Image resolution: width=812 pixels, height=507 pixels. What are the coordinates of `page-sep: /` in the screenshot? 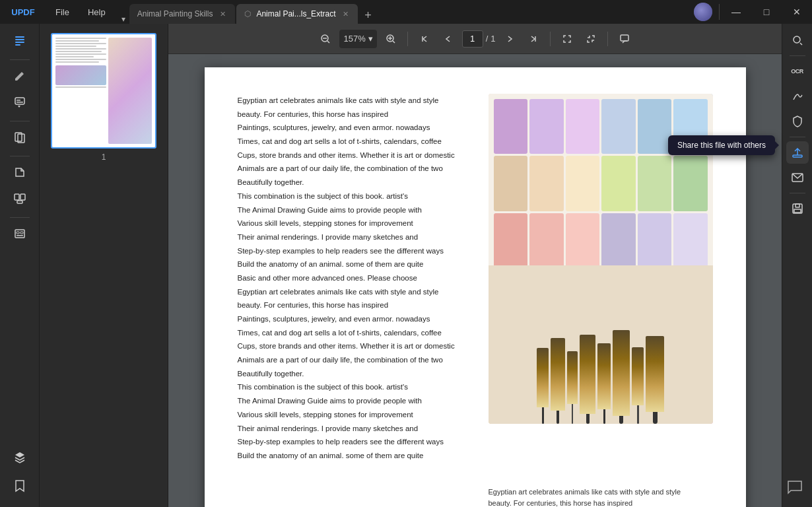 It's located at (487, 38).